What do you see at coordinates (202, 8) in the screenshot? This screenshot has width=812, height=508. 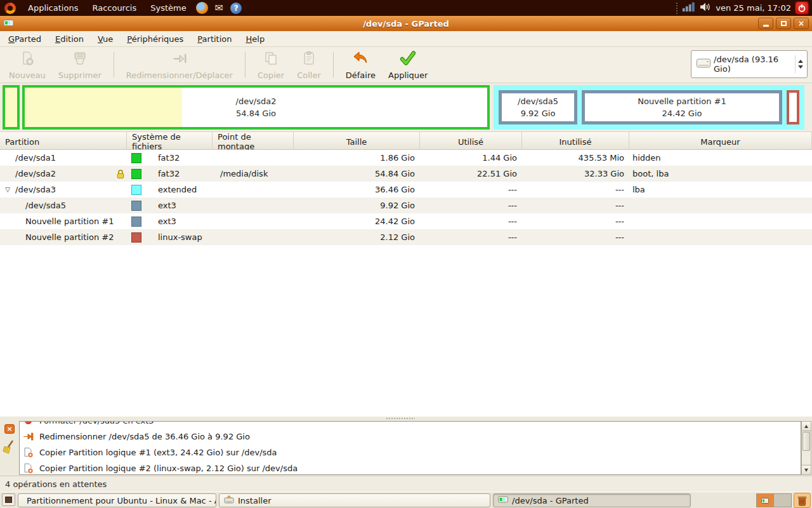 I see `firefox-launcher-icon` at bounding box center [202, 8].